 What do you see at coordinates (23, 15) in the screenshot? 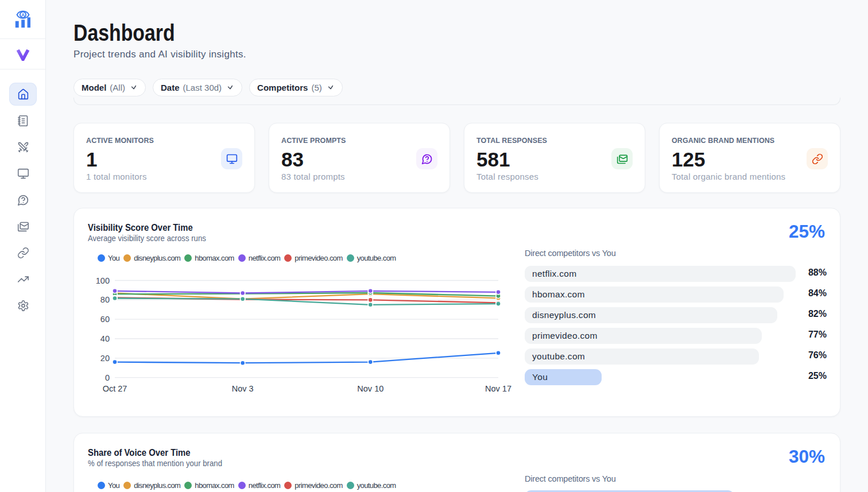
I see `svg-text: A` at bounding box center [23, 15].